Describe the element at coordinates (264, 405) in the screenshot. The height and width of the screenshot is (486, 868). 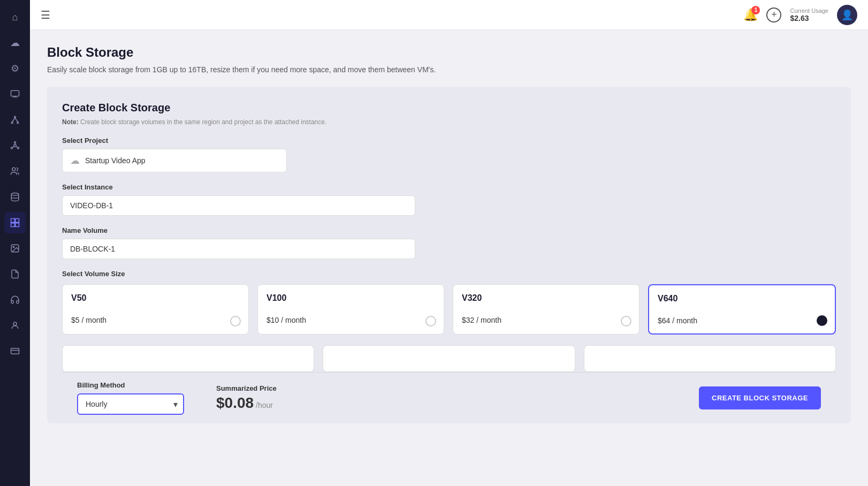
I see `price-unit: /hour` at that location.